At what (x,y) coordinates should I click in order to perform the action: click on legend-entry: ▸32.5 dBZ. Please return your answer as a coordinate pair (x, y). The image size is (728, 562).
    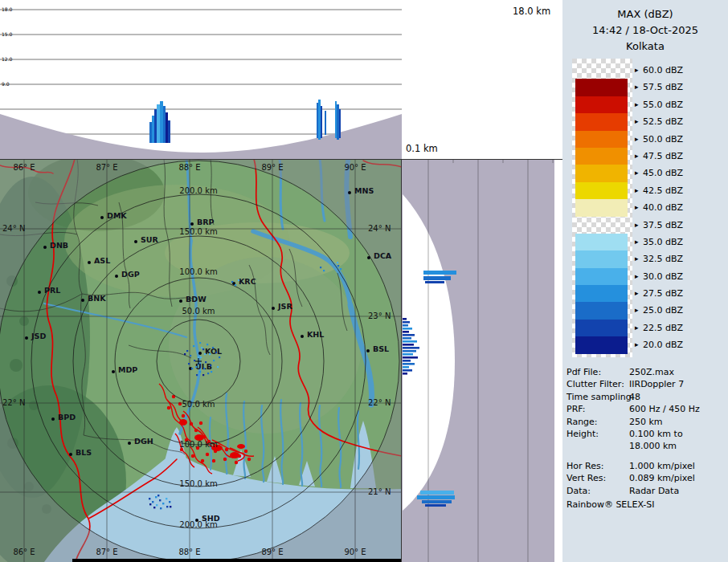
    Looking at the image, I should click on (649, 259).